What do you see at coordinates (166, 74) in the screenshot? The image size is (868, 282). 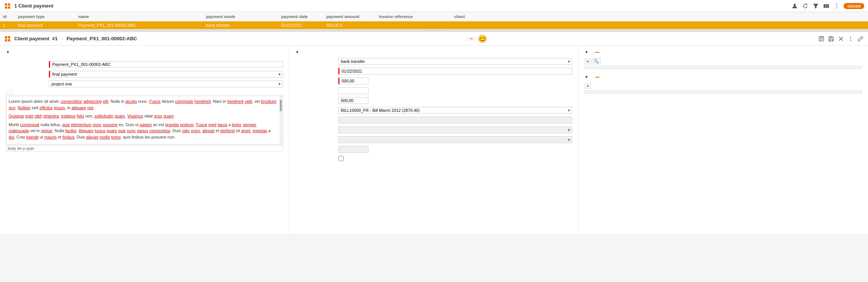 I see `payment-type-select: final payment` at bounding box center [166, 74].